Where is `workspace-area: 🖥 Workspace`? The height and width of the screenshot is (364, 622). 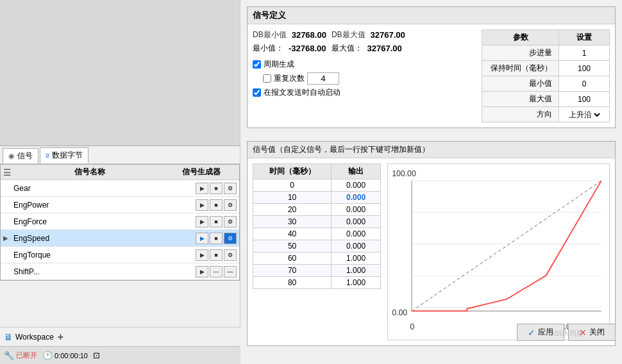
workspace-area: 🖥 Workspace is located at coordinates (29, 337).